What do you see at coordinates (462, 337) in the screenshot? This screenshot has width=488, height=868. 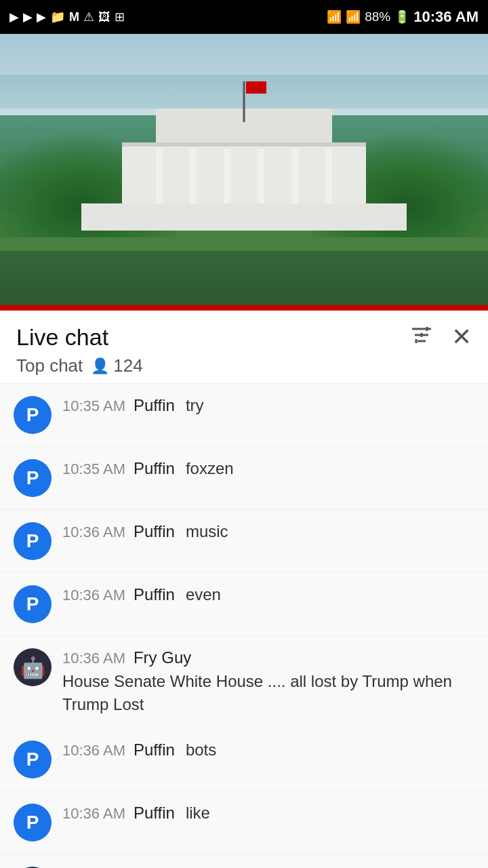 I see `close-icon: ✕` at bounding box center [462, 337].